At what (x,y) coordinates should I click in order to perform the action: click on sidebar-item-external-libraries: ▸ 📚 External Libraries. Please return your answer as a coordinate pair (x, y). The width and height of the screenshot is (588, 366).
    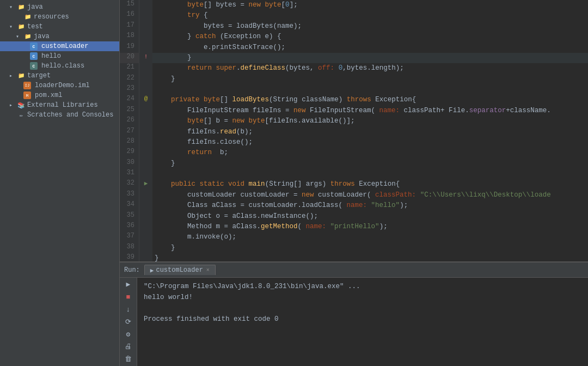
    Looking at the image, I should click on (60, 105).